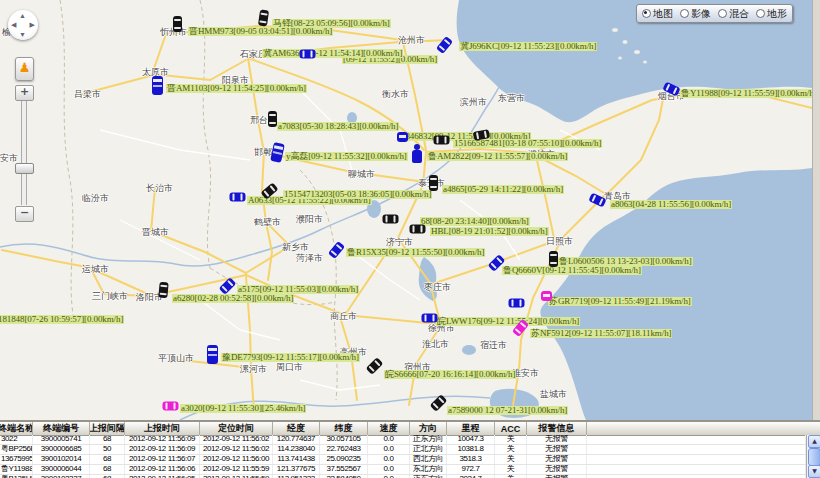  What do you see at coordinates (403, 460) in the screenshot?
I see `table-row: 136759957...3900102014682012-09-12 11:56…` at bounding box center [403, 460].